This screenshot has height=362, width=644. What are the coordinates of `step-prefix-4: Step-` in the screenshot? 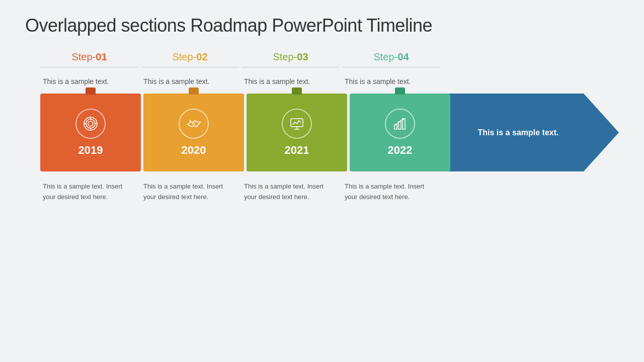 It's located at (385, 57).